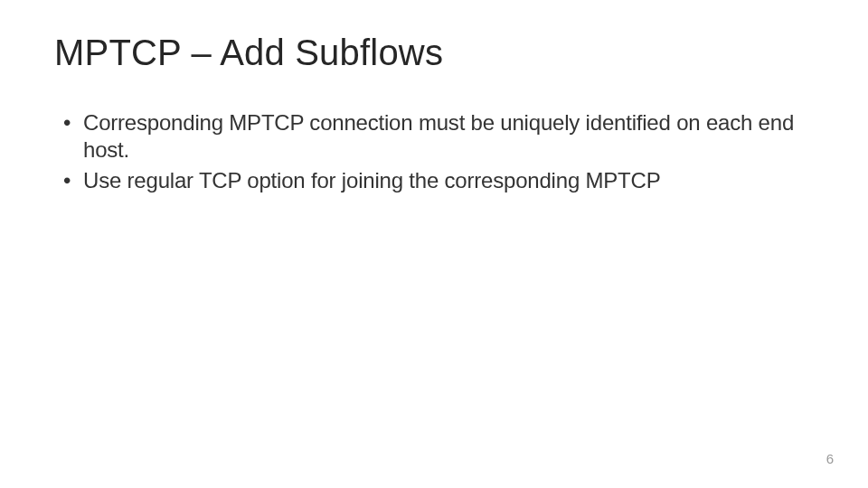 This screenshot has height=488, width=868. What do you see at coordinates (434, 52) in the screenshot?
I see `slide-title: MPTCP – Add Subflows` at bounding box center [434, 52].